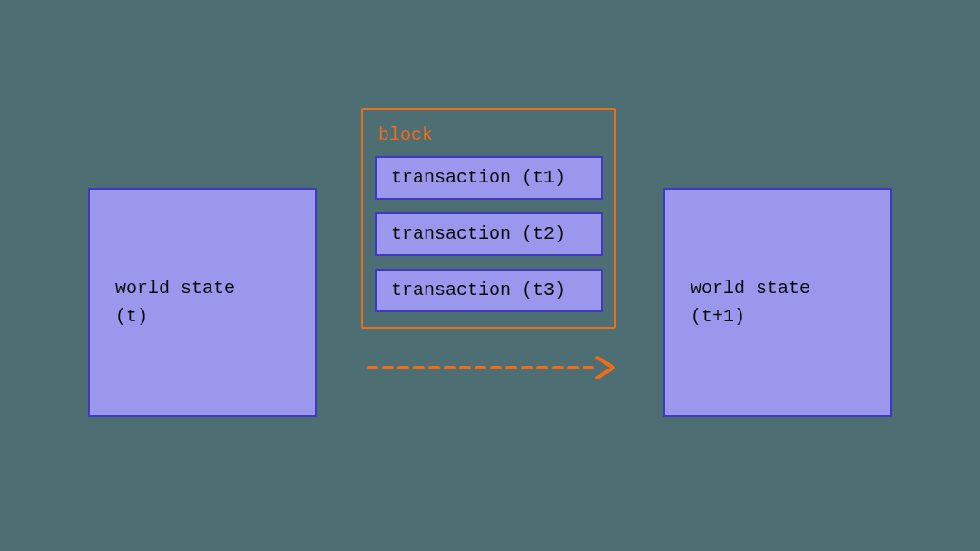  Describe the element at coordinates (778, 302) in the screenshot. I see `world-state-after: world state(t+1)` at that location.